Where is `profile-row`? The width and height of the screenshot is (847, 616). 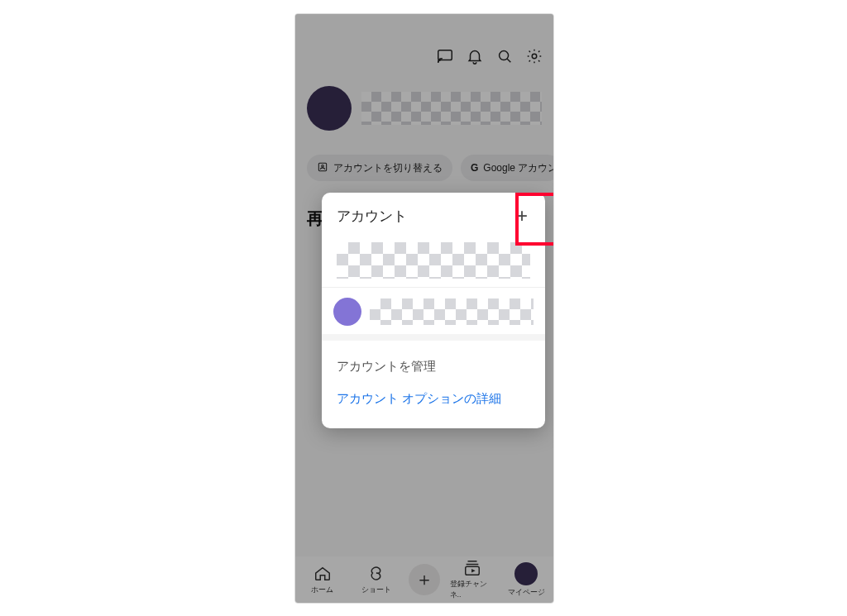
profile-row is located at coordinates (424, 108).